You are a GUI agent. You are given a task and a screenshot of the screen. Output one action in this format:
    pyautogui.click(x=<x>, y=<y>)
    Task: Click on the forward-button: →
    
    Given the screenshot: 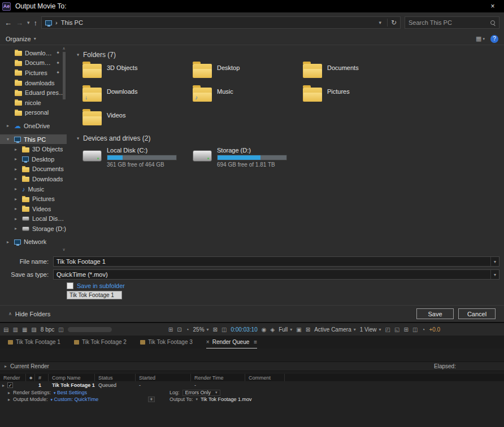 What is the action you would take?
    pyautogui.click(x=19, y=23)
    